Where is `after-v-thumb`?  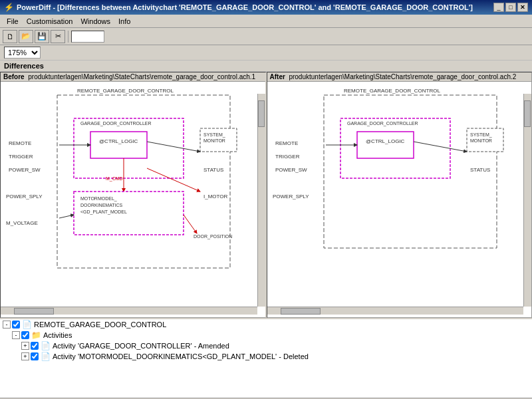 after-v-thumb is located at coordinates (527, 114).